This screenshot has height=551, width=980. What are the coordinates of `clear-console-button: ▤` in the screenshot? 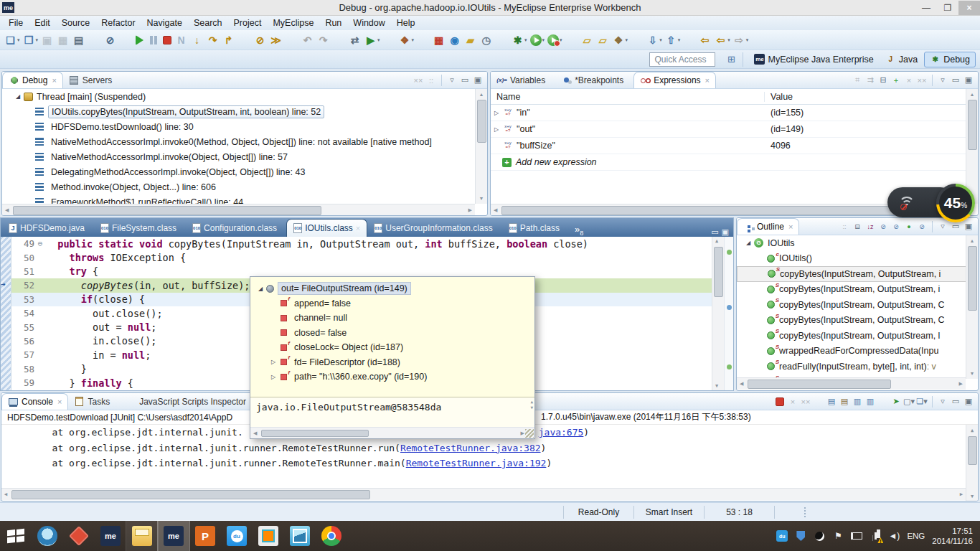 It's located at (831, 402).